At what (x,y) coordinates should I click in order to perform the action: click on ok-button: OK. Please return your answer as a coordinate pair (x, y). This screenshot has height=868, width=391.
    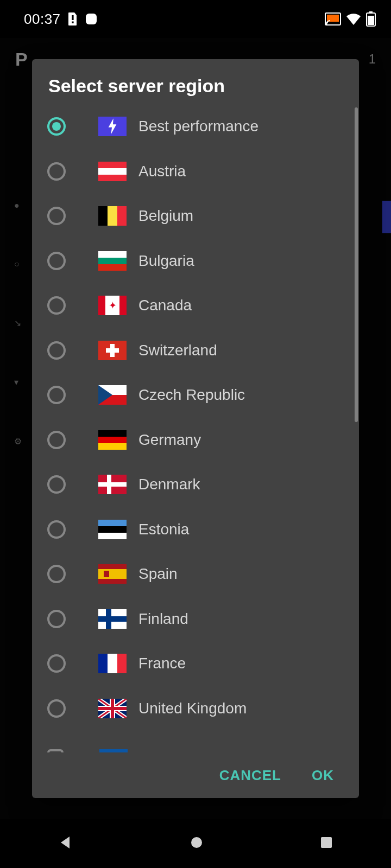
    Looking at the image, I should click on (325, 776).